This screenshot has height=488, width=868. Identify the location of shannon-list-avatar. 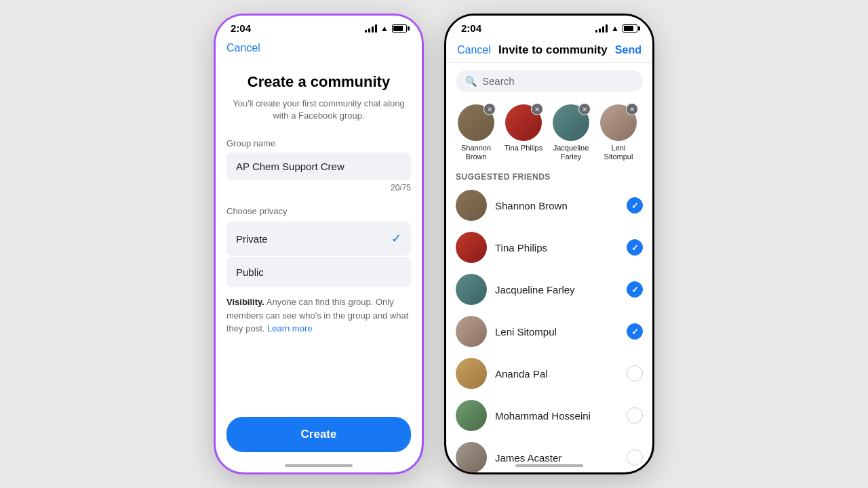
(471, 205).